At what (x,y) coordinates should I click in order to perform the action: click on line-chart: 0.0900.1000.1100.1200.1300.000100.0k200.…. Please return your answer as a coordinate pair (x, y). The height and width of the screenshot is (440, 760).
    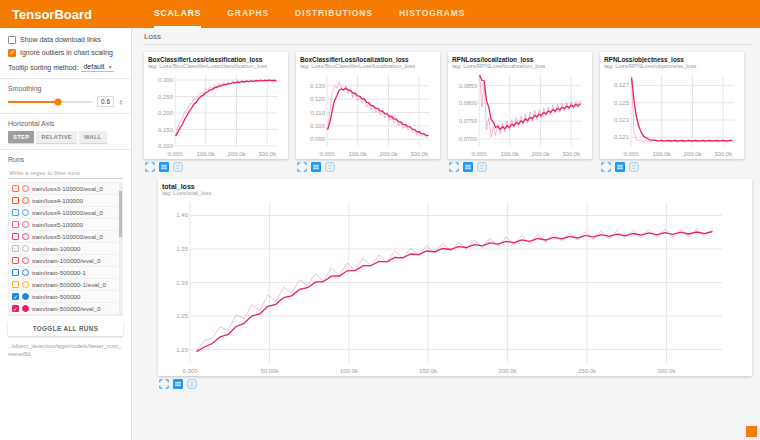
    Looking at the image, I should click on (368, 114).